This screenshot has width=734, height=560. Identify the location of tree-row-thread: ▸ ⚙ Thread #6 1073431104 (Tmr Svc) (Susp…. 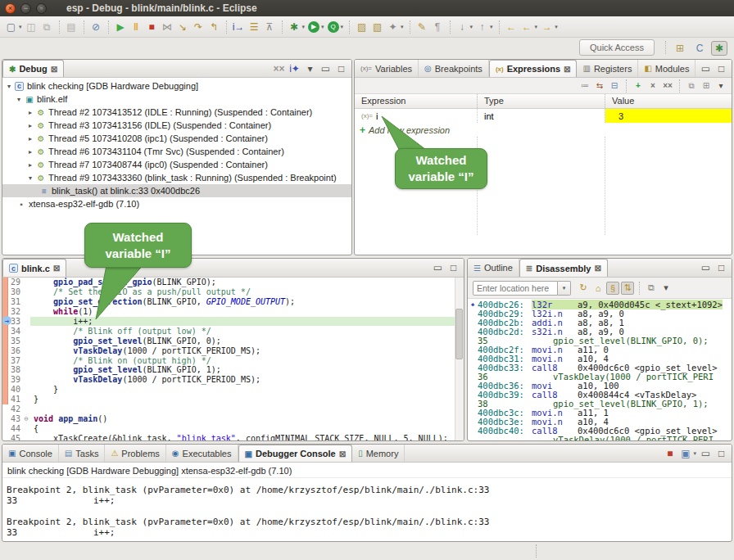
(177, 151).